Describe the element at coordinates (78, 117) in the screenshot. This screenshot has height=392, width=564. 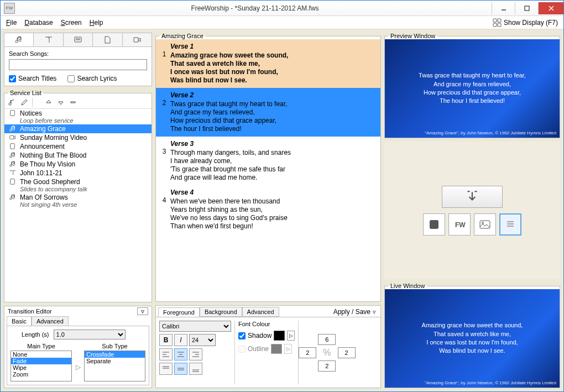
I see `service-list-item: NoticesLoop before service` at that location.